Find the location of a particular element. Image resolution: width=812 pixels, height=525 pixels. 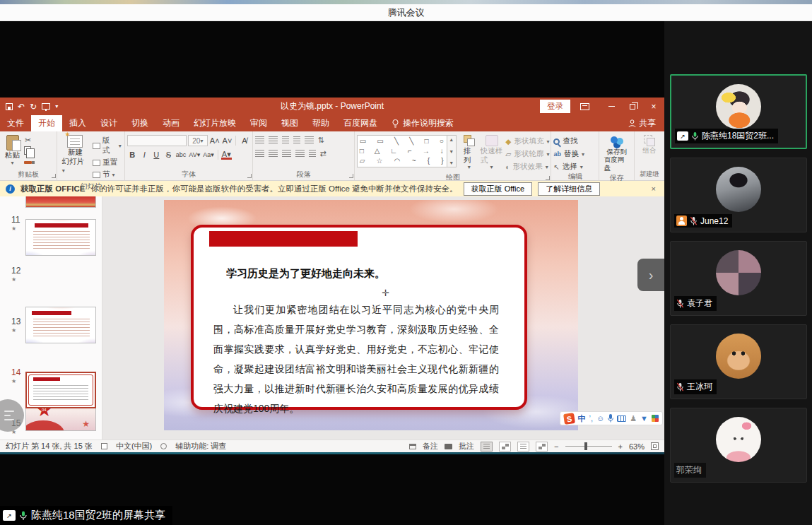

thumbnail-slide-14-selected is located at coordinates (61, 390).